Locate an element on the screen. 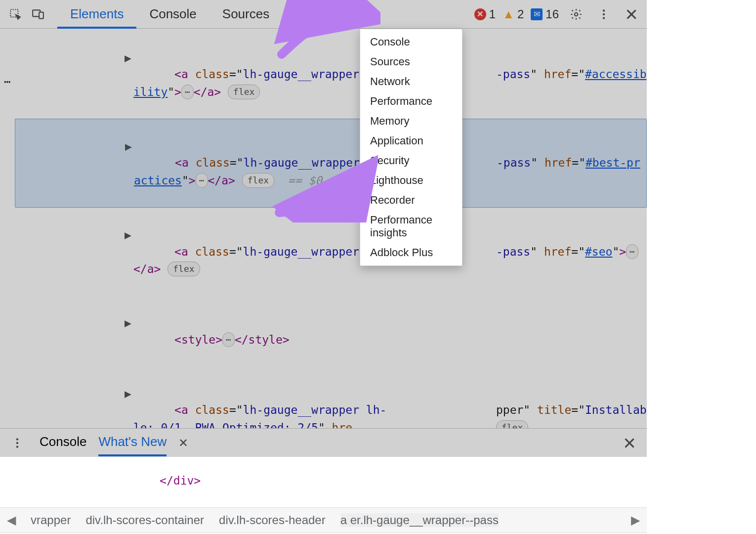 This screenshot has width=756, height=534. menu-item-console: Console is located at coordinates (411, 42).